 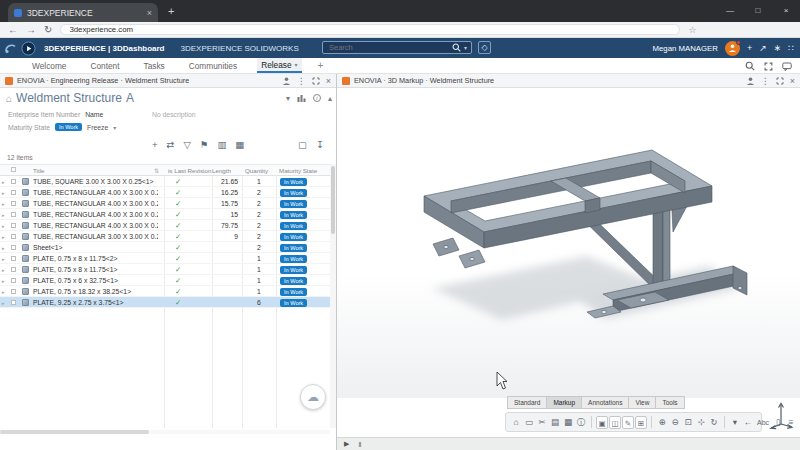 I want to click on bookmark-star-icon: ☆, so click(x=692, y=30).